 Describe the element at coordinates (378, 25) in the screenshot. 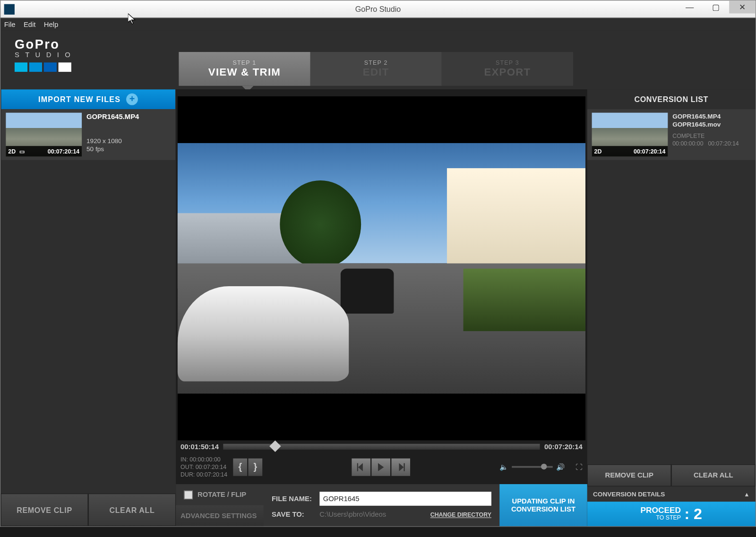

I see `menubar: File Edit Help` at that location.